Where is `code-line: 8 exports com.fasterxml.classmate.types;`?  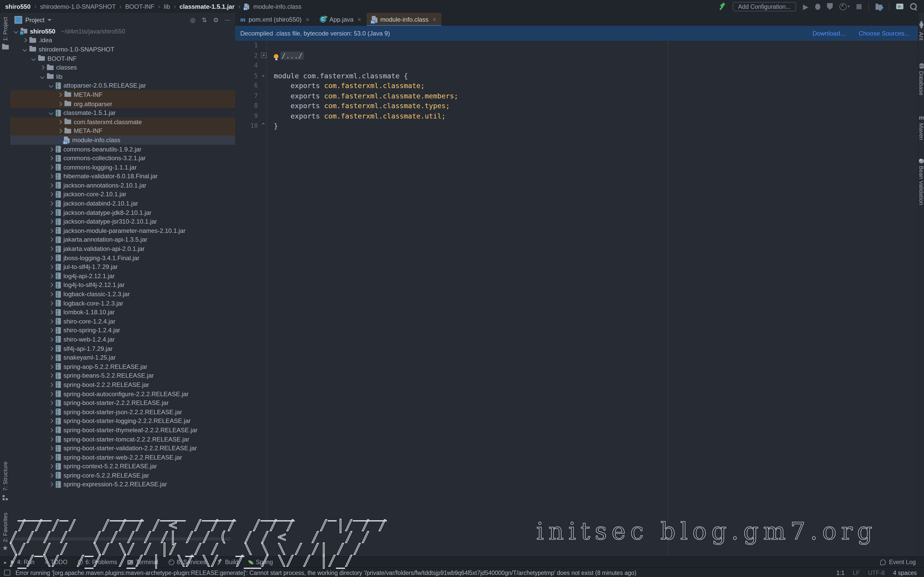
code-line: 8 exports com.fasterxml.classmate.types; is located at coordinates (577, 106).